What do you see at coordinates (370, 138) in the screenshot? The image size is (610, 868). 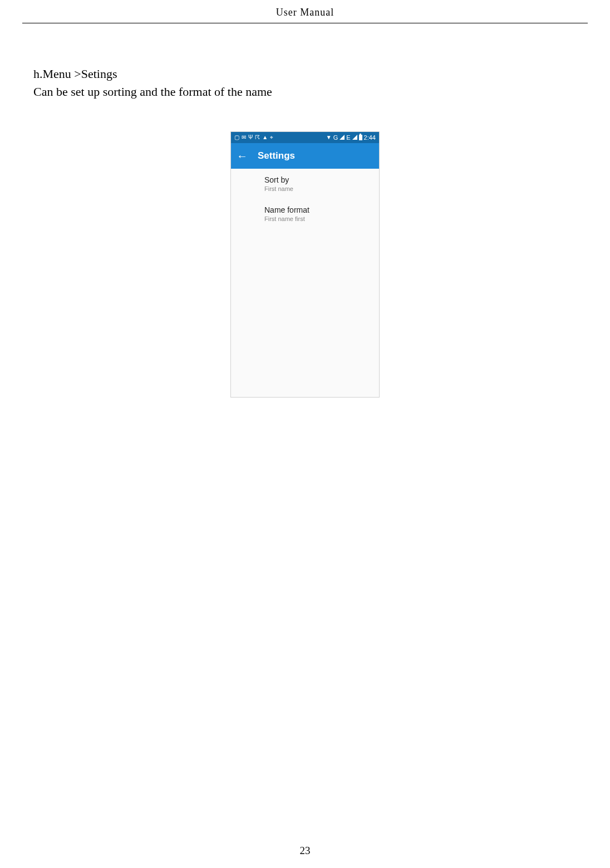 I see `clock-label: 2:44` at bounding box center [370, 138].